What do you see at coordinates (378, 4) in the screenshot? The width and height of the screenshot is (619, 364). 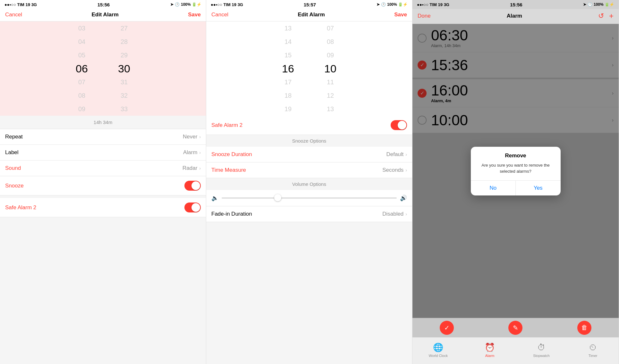 I see `nav-arrow-2: ➤` at bounding box center [378, 4].